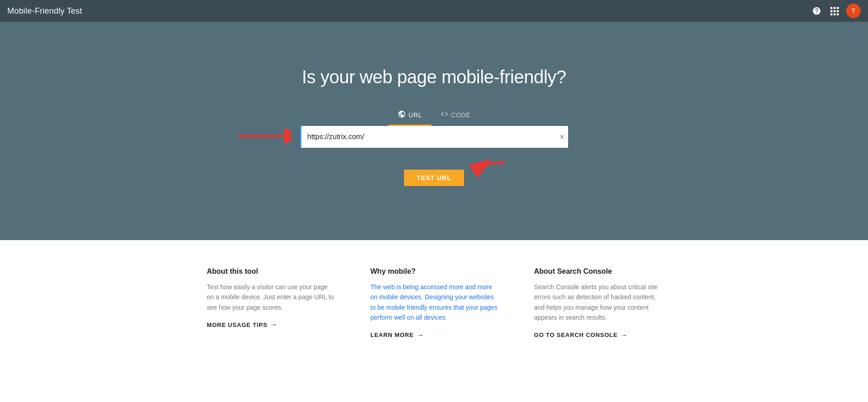  What do you see at coordinates (598, 302) in the screenshot?
I see `info-card-console-text: Search Console alerts you about critical…` at bounding box center [598, 302].